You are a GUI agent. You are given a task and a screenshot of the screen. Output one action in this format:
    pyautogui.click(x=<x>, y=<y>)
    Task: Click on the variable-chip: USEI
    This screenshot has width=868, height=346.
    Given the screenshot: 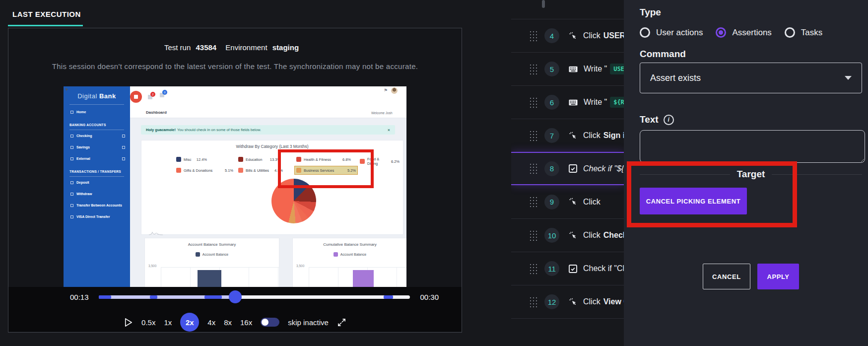 What is the action you would take?
    pyautogui.click(x=617, y=69)
    